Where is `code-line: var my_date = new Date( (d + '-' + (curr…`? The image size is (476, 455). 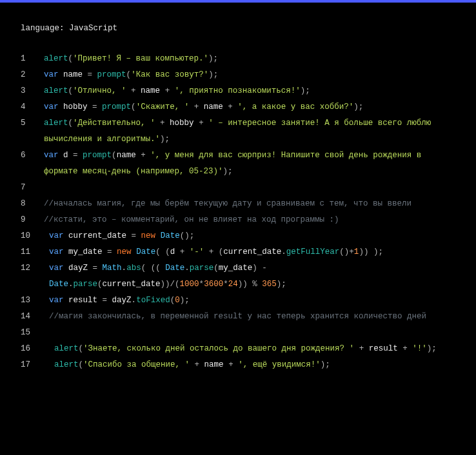
code-line: var my_date = new Date( (d + '-' + (curr… is located at coordinates (246, 253).